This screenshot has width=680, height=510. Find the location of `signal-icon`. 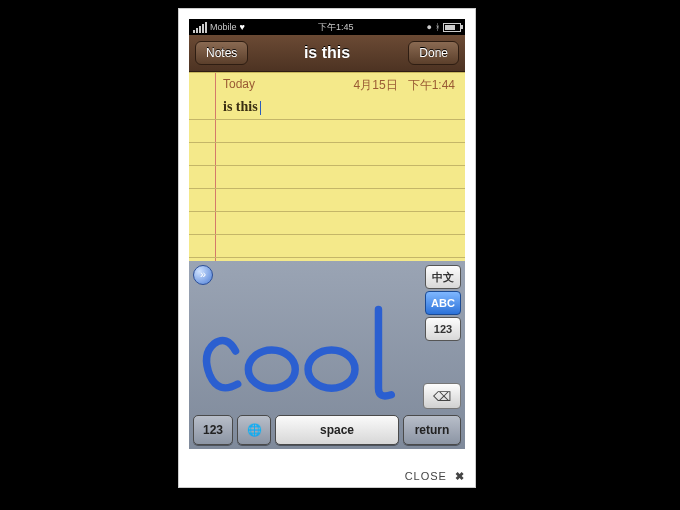

signal-icon is located at coordinates (200, 28).